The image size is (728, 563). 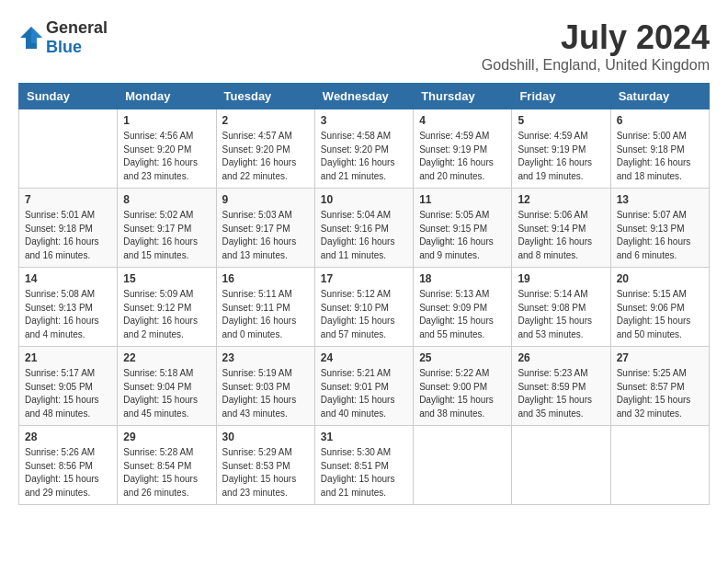 I want to click on logo: General Blue, so click(x=63, y=38).